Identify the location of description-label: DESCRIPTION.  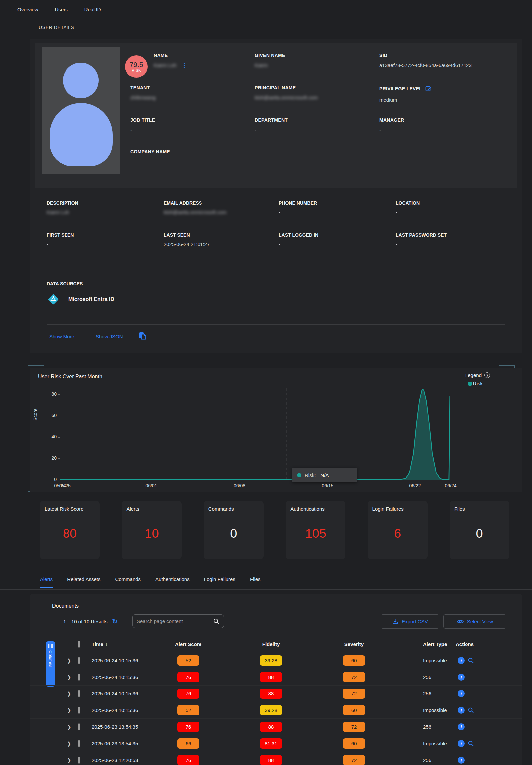
(103, 203).